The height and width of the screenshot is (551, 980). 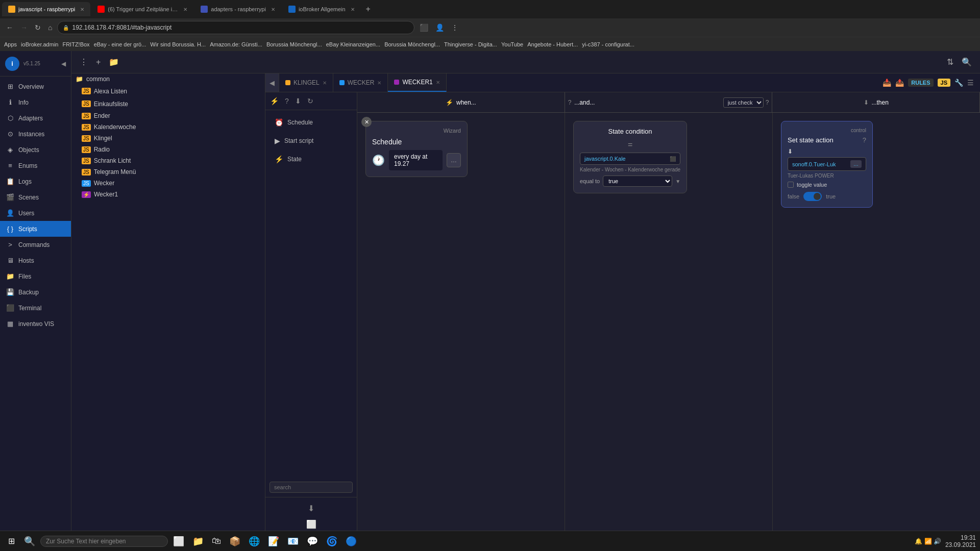 What do you see at coordinates (36, 323) in the screenshot?
I see `sidebar-item-inventwo: ▦ inventwo VIS` at bounding box center [36, 323].